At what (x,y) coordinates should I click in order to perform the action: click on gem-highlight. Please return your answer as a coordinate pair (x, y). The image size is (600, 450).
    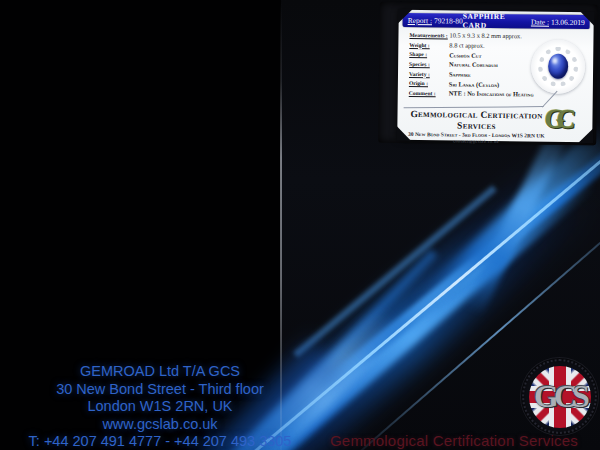
    Looking at the image, I should click on (554, 61).